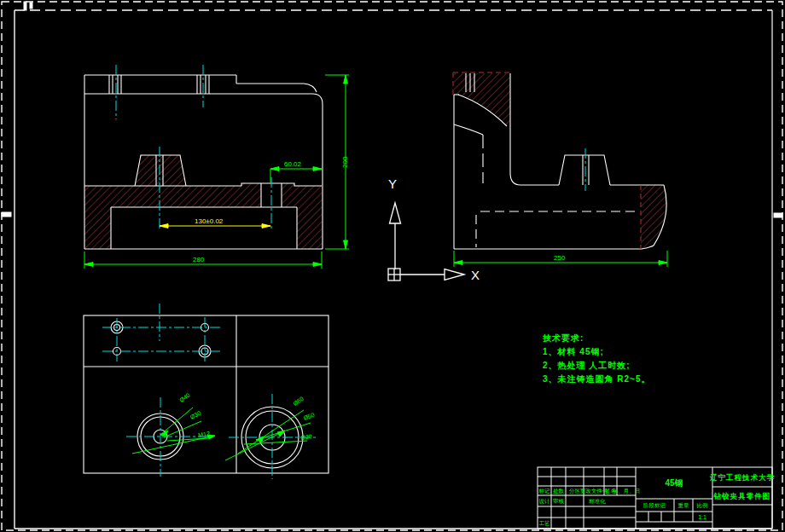 The width and height of the screenshot is (785, 532). I want to click on hole-leaders, so click(222, 434).